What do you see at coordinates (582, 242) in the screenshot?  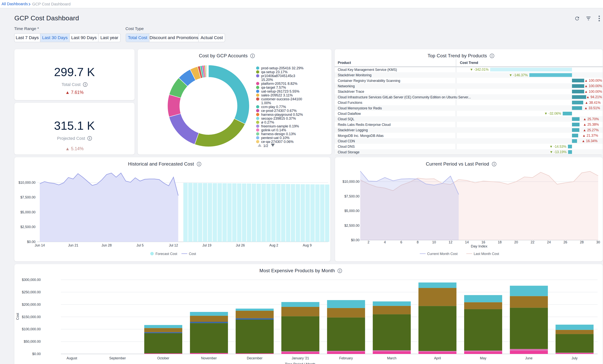 I see `svg-text: 28` at bounding box center [582, 242].